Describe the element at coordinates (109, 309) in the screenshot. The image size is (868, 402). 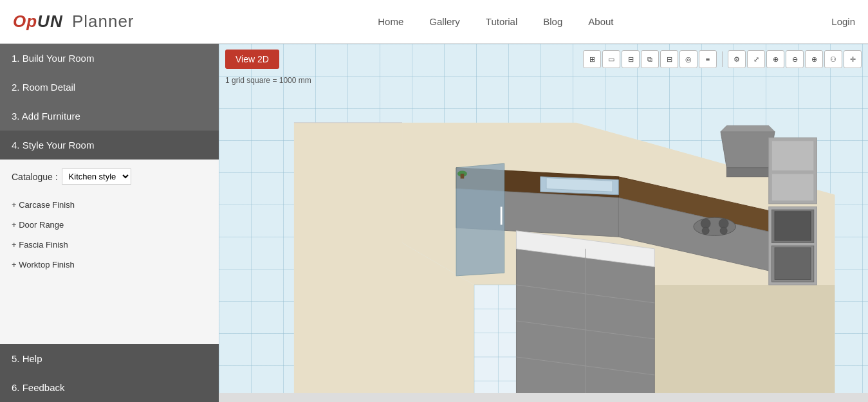
I see `sidebar-spacer` at that location.